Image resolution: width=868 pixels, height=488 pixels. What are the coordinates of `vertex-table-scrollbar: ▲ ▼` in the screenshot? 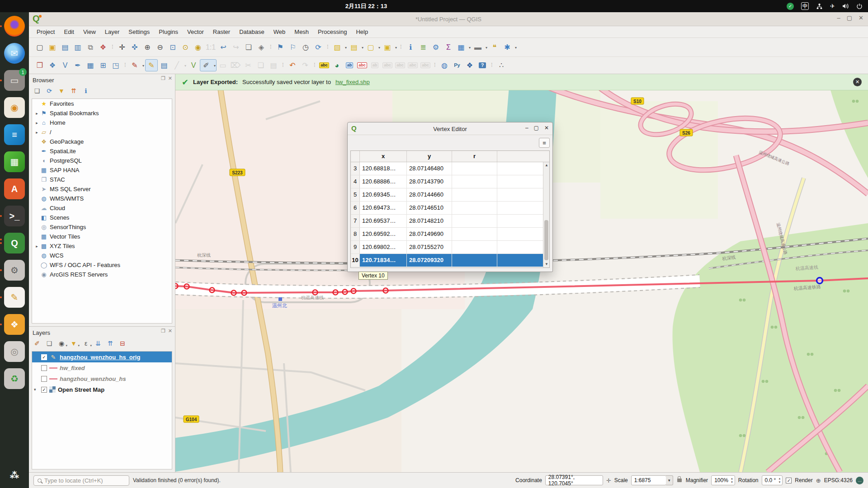 It's located at (546, 215).